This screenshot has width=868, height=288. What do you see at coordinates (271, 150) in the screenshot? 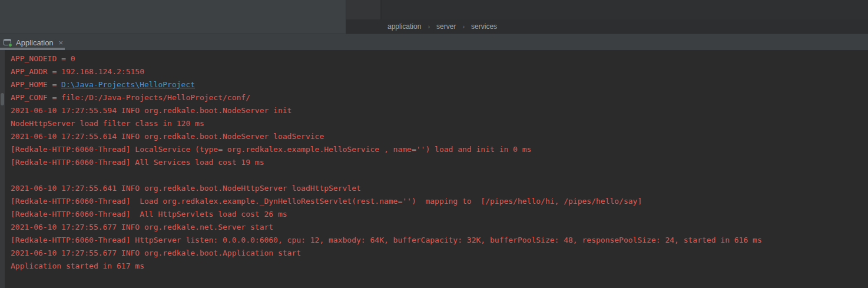
I see `log-text: [Redkale-HTTP:6060-Thread] LocalService …` at bounding box center [271, 150].